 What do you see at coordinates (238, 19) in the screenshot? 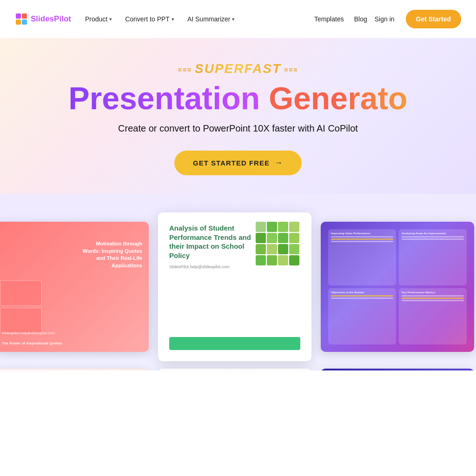
I see `navigation: SlidesPilot Product ▾ Convert to PPT ▾ A…` at bounding box center [238, 19].